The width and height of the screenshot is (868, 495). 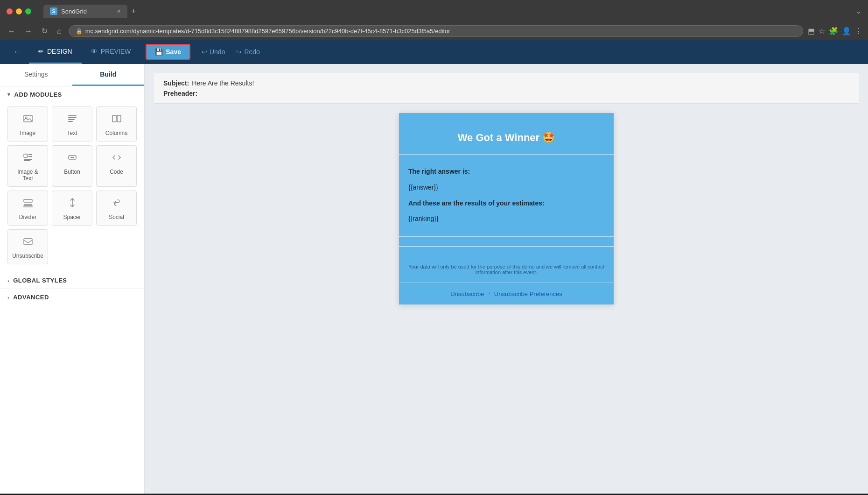 What do you see at coordinates (72, 297) in the screenshot?
I see `advanced-section-header: › ADVANCED` at bounding box center [72, 297].